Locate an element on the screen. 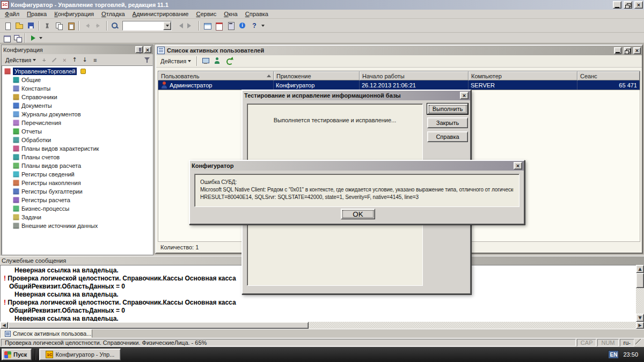 The height and width of the screenshot is (362, 644). menu-item-service: Сервис is located at coordinates (206, 14).